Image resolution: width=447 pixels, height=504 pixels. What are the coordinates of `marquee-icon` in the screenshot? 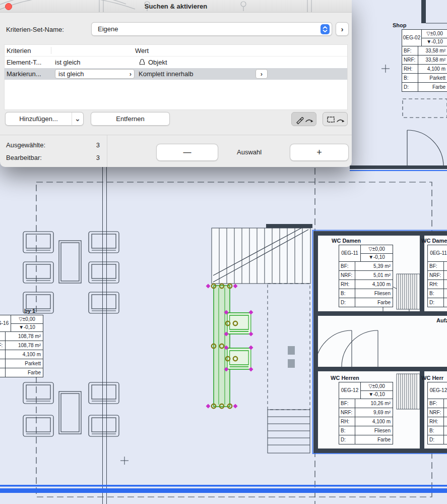 It's located at (335, 119).